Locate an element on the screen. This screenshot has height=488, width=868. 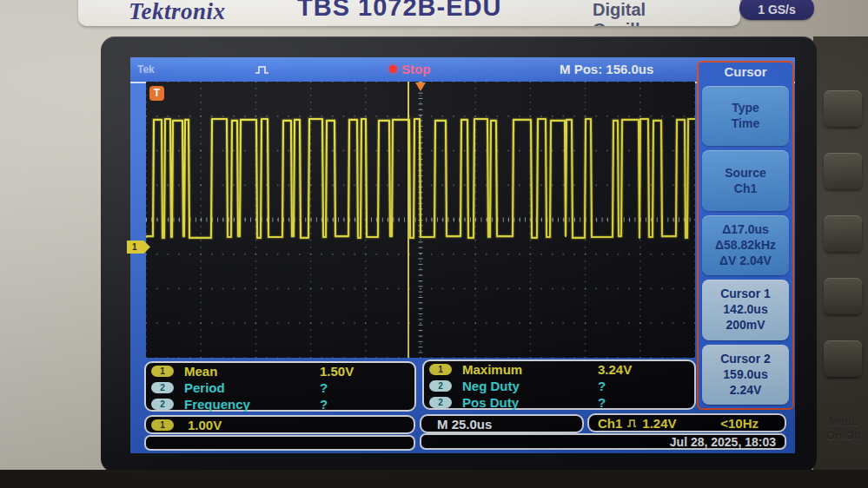
brand-logo: Tektronix is located at coordinates (177, 12).